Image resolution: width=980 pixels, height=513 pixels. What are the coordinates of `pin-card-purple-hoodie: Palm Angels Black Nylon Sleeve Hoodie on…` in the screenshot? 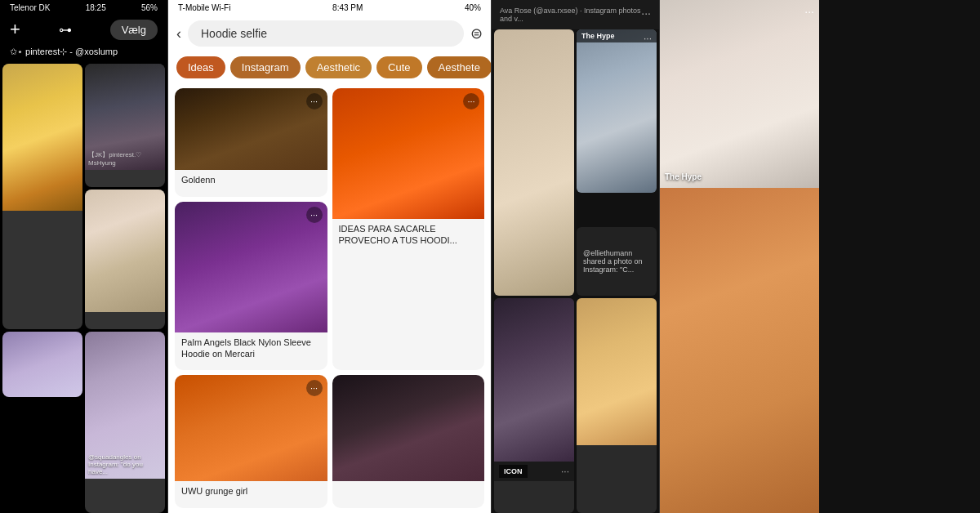 It's located at (252, 286).